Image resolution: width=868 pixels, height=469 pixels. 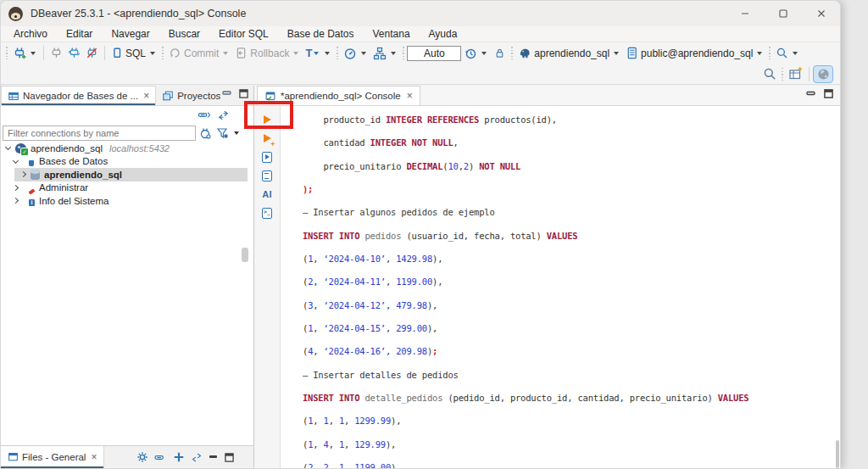 What do you see at coordinates (15, 14) in the screenshot?
I see `dbeaver-logo-icon` at bounding box center [15, 14].